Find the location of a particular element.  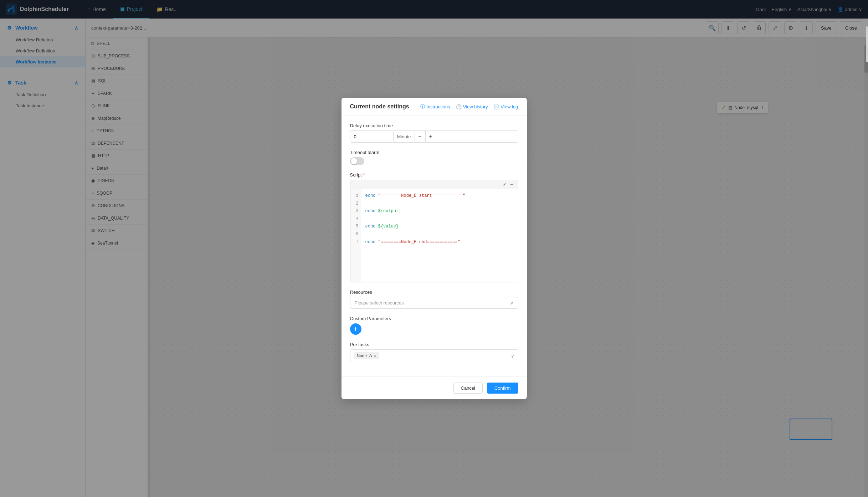

fullscreen-icon: ⤢ is located at coordinates (505, 185).